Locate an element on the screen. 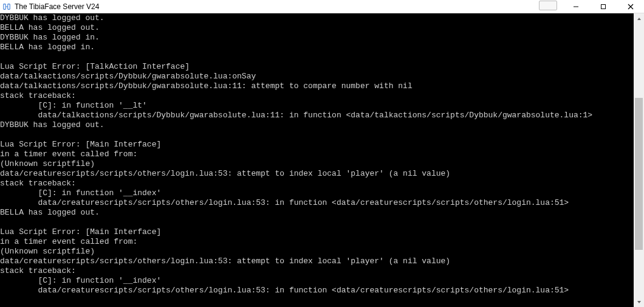  scroll-down-button is located at coordinates (639, 302).